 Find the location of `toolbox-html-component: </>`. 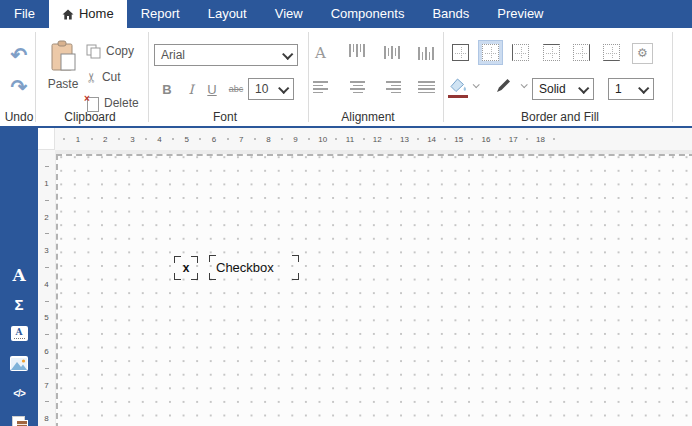

toolbox-html-component: </> is located at coordinates (19, 394).